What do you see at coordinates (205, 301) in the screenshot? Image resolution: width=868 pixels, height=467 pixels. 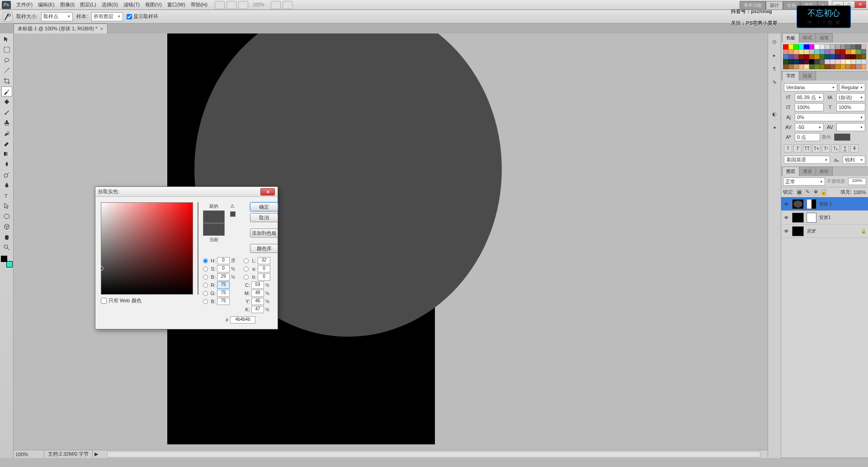 I see `radio-bb` at bounding box center [205, 301].